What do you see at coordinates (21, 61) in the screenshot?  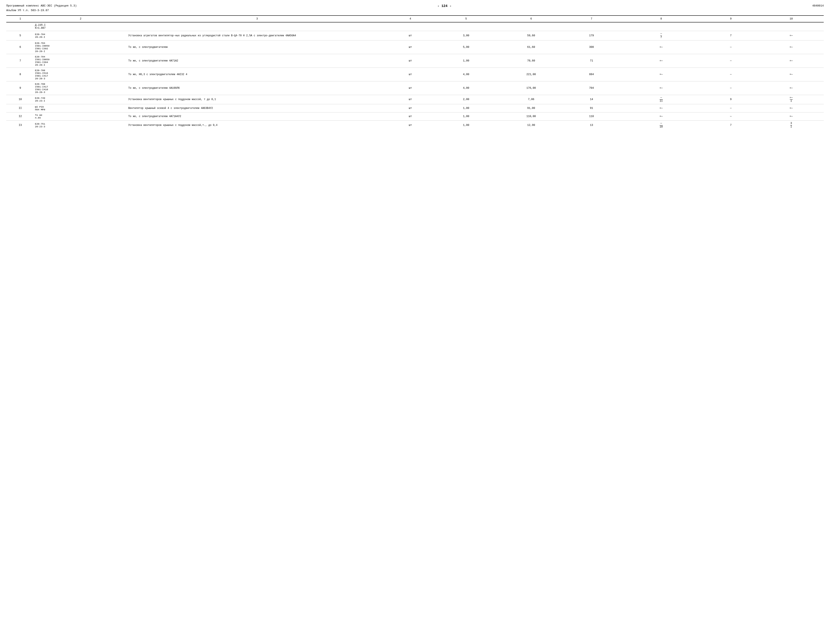 I see `row-num: 7` at bounding box center [21, 61].